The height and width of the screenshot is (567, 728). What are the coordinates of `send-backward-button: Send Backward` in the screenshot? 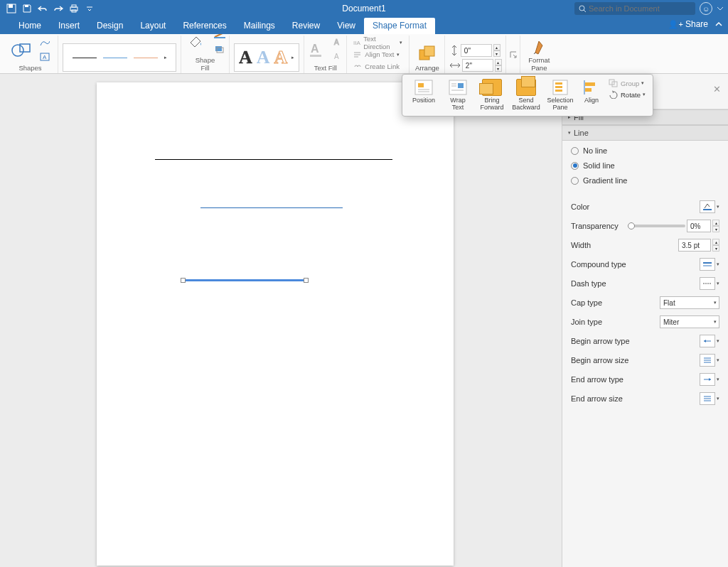 It's located at (526, 95).